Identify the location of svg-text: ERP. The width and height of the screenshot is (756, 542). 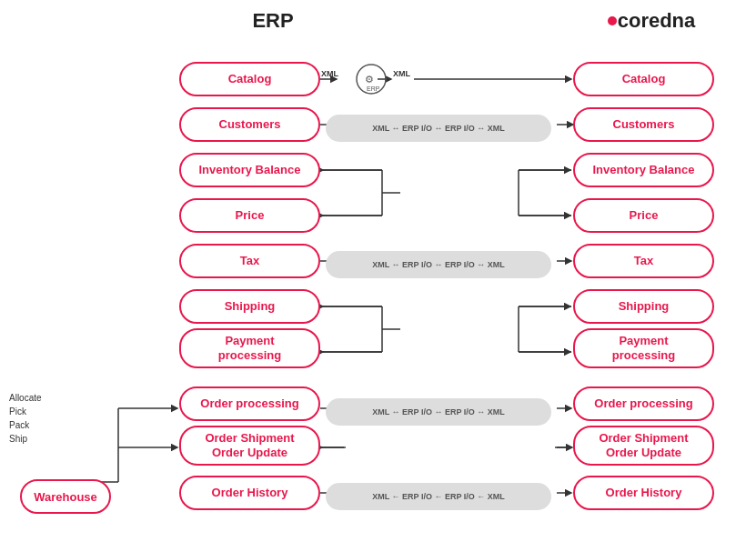
(373, 89).